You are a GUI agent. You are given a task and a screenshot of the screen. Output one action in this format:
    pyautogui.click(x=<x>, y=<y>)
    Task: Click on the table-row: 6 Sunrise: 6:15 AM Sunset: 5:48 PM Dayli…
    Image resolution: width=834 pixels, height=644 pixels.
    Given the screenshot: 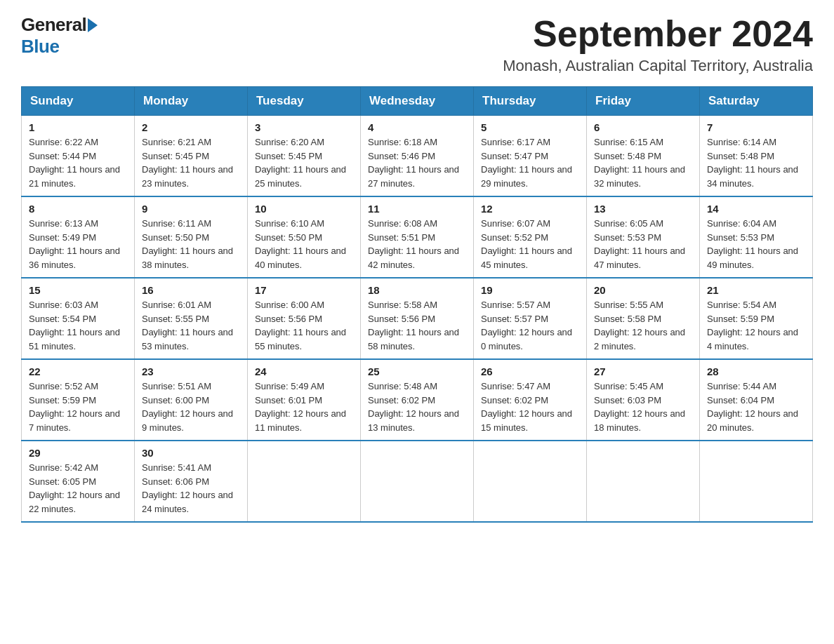 What is the action you would take?
    pyautogui.click(x=643, y=156)
    